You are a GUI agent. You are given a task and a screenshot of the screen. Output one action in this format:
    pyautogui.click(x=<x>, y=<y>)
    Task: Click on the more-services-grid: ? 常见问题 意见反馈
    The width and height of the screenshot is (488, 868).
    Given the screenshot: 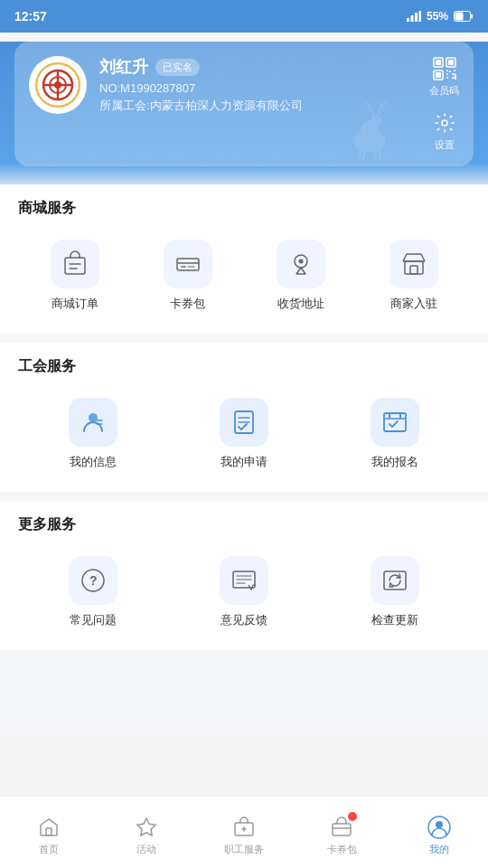 What is the action you would take?
    pyautogui.click(x=244, y=592)
    